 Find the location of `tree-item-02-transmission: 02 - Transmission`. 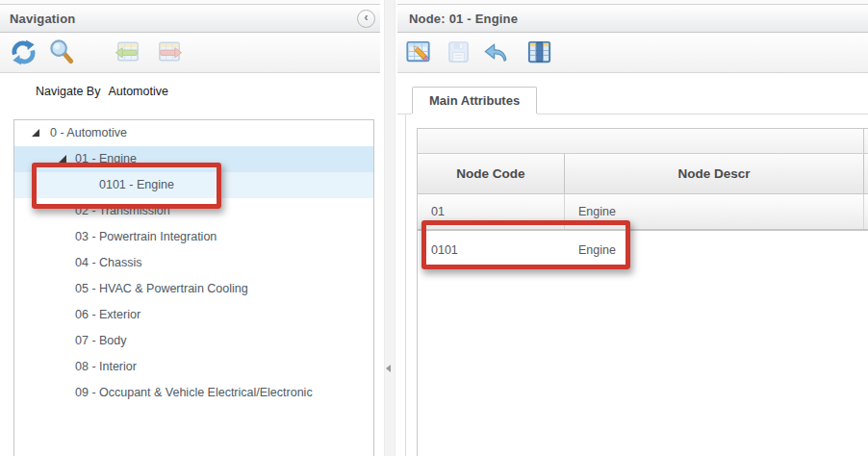

tree-item-02-transmission: 02 - Transmission is located at coordinates (194, 212).